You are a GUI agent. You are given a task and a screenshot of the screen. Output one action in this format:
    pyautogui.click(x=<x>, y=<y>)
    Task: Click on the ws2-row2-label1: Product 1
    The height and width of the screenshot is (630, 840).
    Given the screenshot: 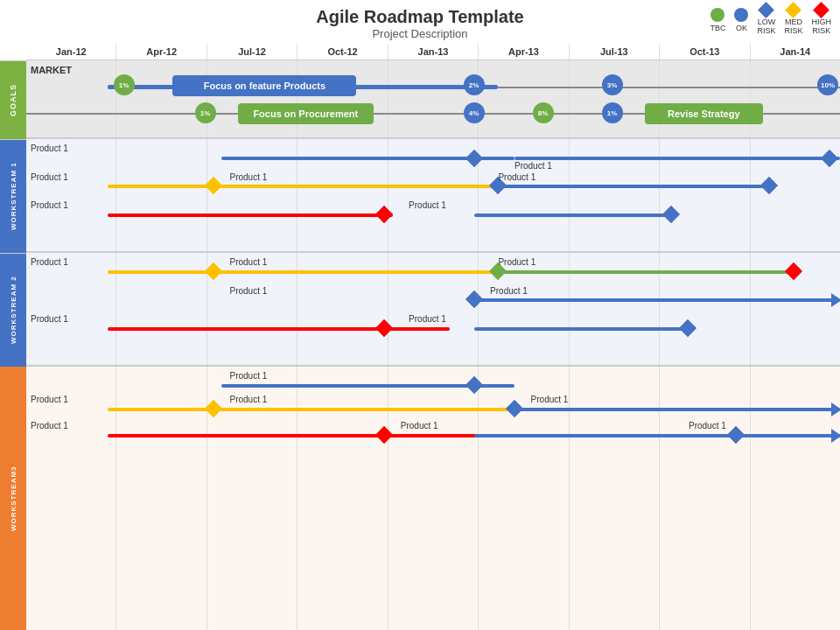 What is the action you would take?
    pyautogui.click(x=248, y=290)
    